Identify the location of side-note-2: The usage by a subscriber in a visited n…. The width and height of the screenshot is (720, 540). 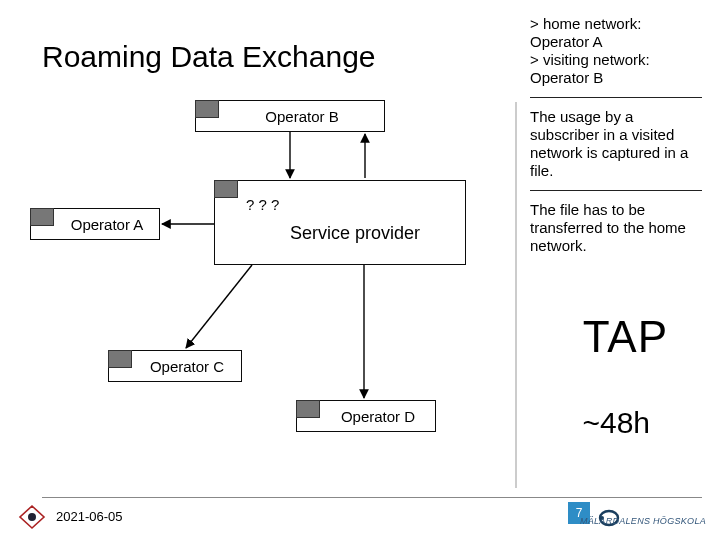
(616, 144).